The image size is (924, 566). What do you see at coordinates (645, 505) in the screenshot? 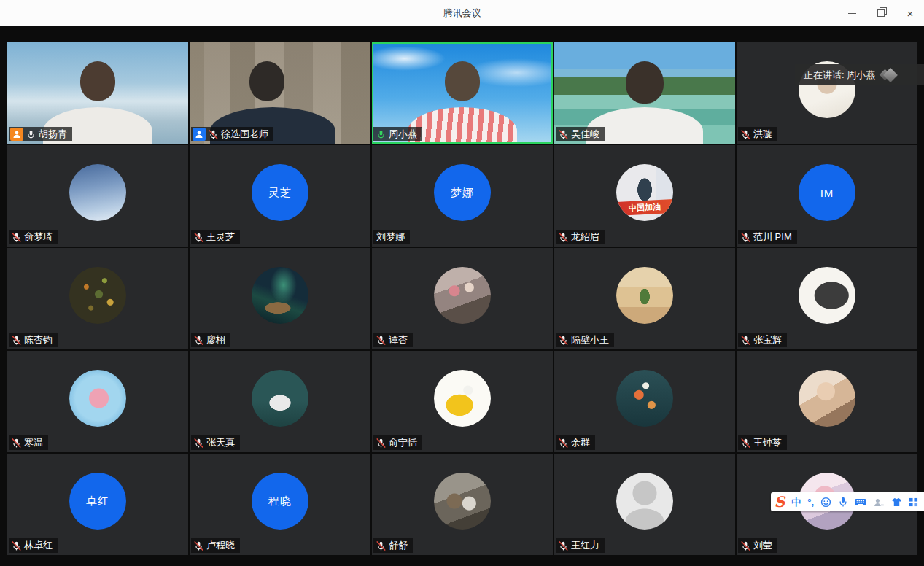
I see `participant-tile: 王红力` at bounding box center [645, 505].